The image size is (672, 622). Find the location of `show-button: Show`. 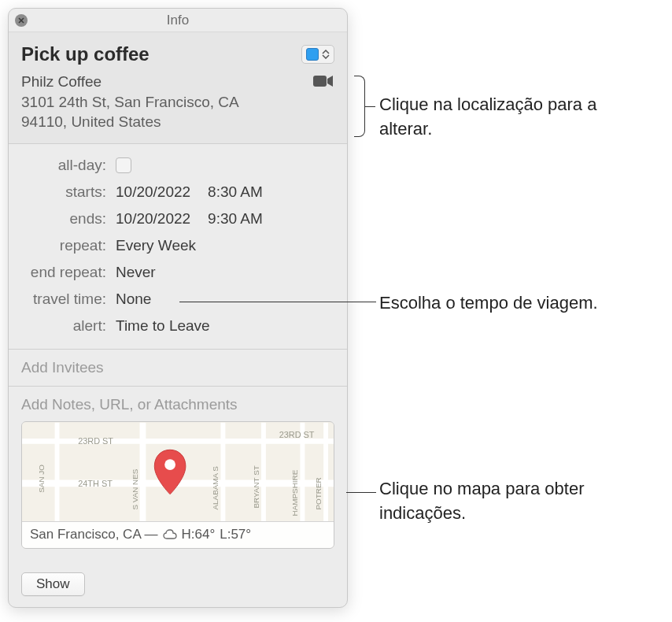

show-button: Show is located at coordinates (54, 584).